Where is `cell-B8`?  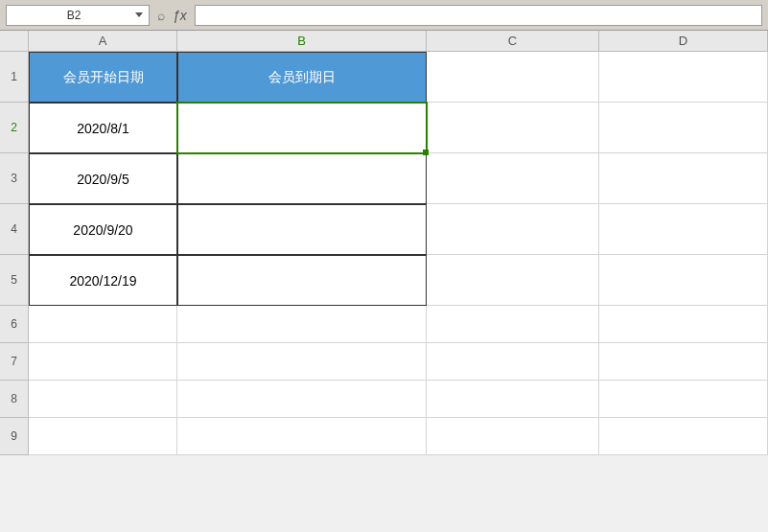 cell-B8 is located at coordinates (302, 399).